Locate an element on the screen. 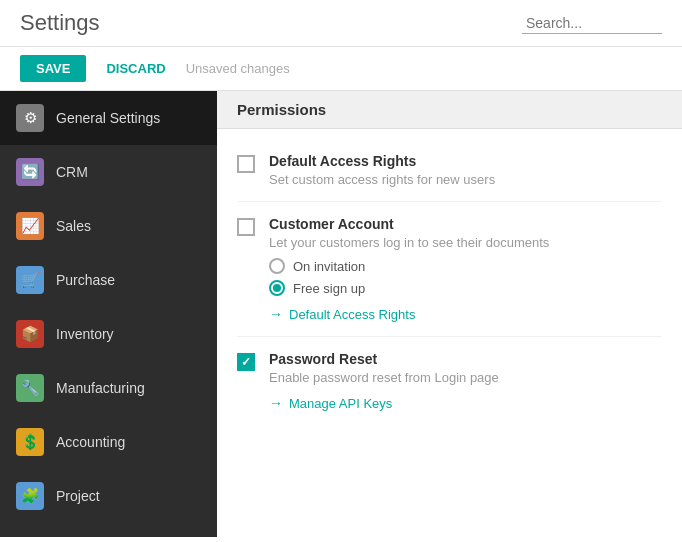 The width and height of the screenshot is (682, 542). manufacturing-icon: 🔧 is located at coordinates (30, 388).